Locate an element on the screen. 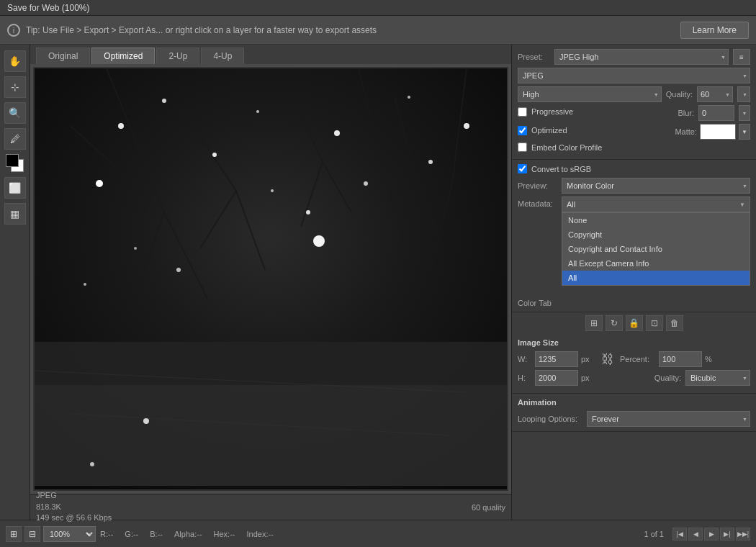 The width and height of the screenshot is (756, 547). optimized-label: Optimized is located at coordinates (549, 130).